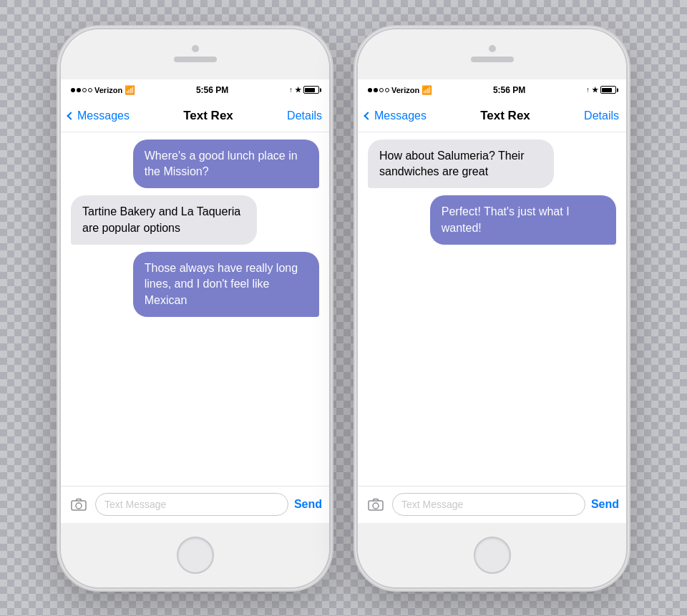 The height and width of the screenshot is (616, 687). Describe the element at coordinates (103, 116) in the screenshot. I see `back-label: Messages` at that location.